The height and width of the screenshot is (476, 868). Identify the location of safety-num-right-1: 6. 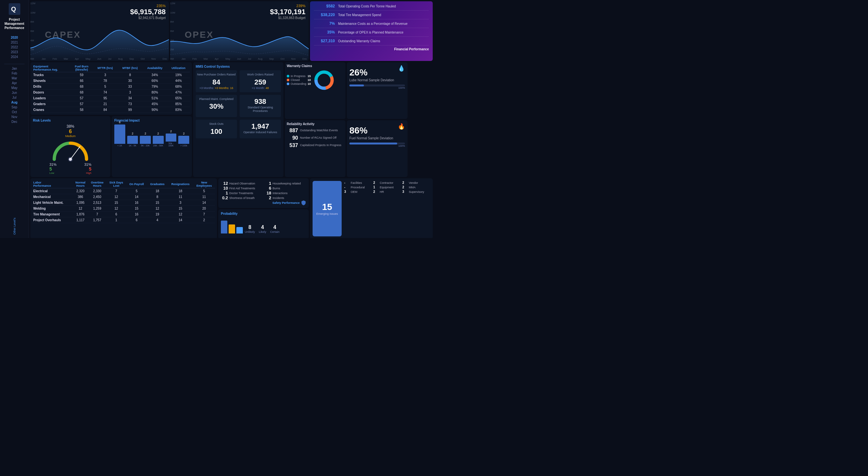
(268, 188).